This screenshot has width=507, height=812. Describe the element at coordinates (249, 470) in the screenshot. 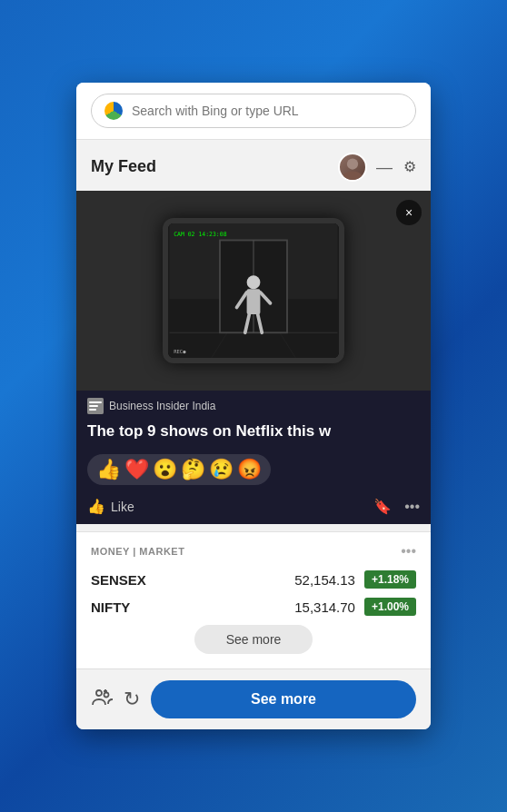

I see `reaction-angry: 😡` at that location.